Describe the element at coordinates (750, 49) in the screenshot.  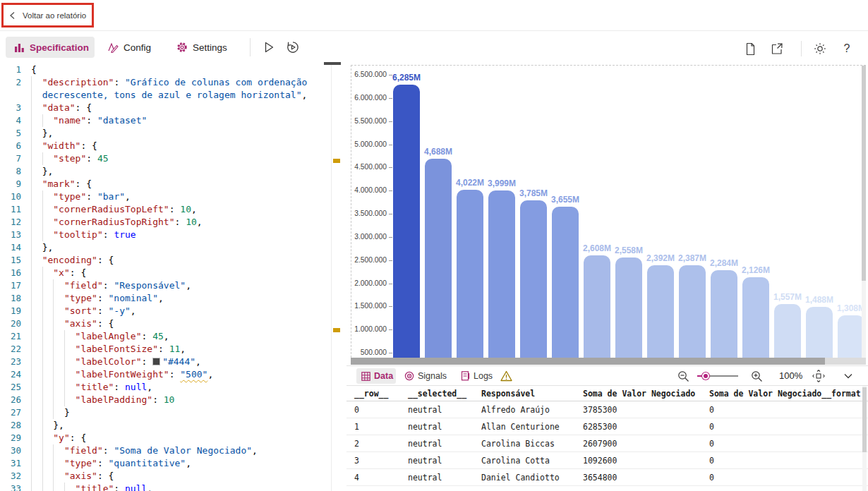
I see `new-specification-button` at that location.